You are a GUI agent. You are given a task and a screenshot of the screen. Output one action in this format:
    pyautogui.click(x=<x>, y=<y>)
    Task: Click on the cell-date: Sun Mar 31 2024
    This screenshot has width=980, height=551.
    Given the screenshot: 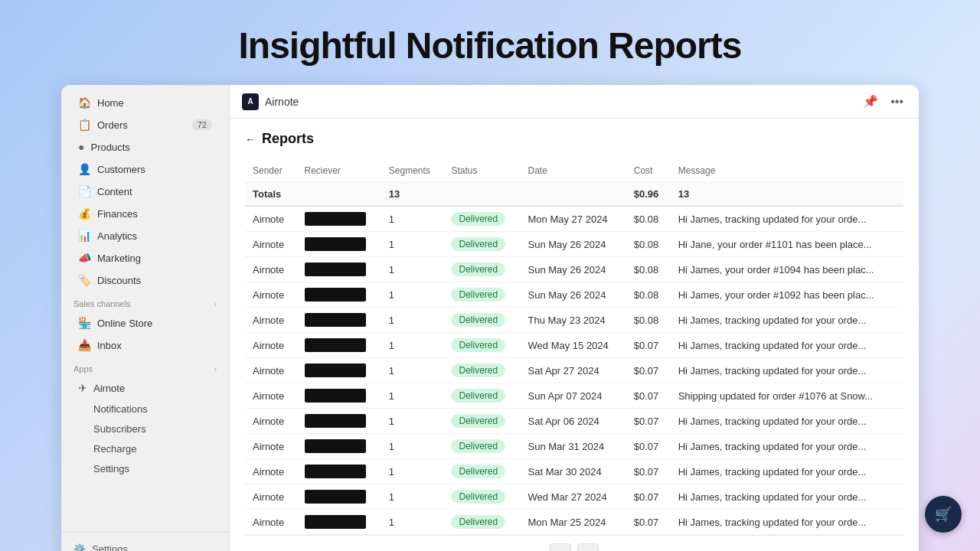 What is the action you would take?
    pyautogui.click(x=573, y=447)
    